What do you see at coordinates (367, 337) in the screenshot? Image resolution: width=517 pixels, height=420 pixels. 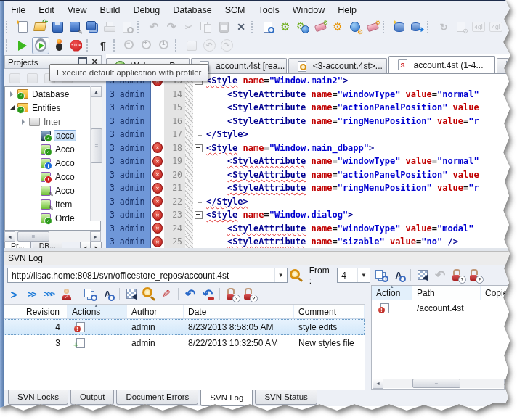 I see `svn-pane-splitter` at bounding box center [367, 337].